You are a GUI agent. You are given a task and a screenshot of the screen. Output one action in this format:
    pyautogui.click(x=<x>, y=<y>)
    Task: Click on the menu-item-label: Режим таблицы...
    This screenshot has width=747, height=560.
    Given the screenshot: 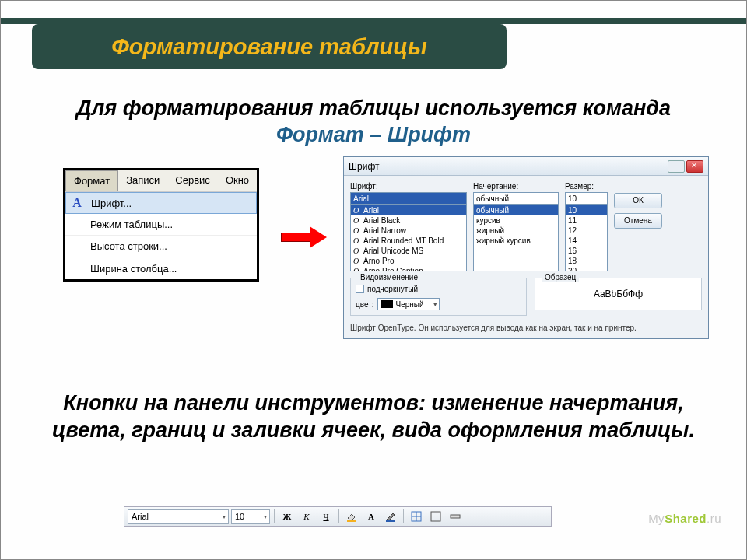 What is the action you would take?
    pyautogui.click(x=172, y=224)
    